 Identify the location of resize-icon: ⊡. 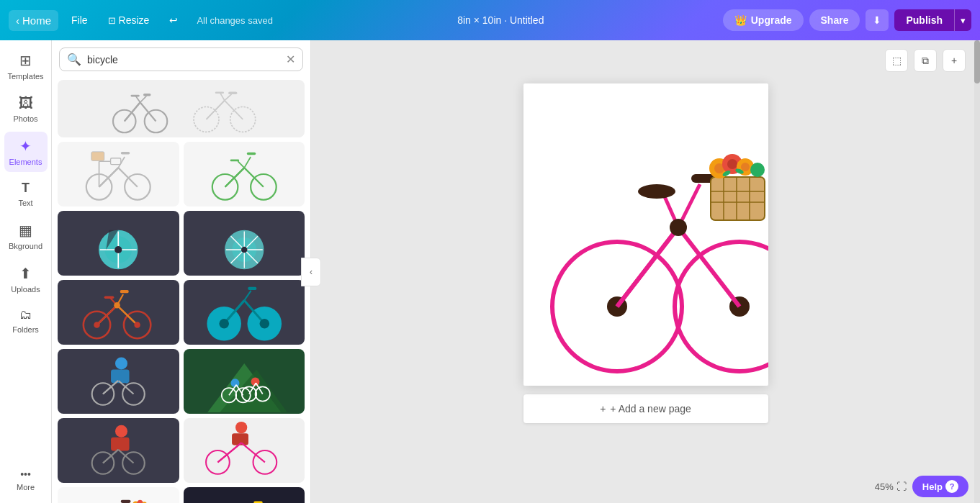
(112, 20).